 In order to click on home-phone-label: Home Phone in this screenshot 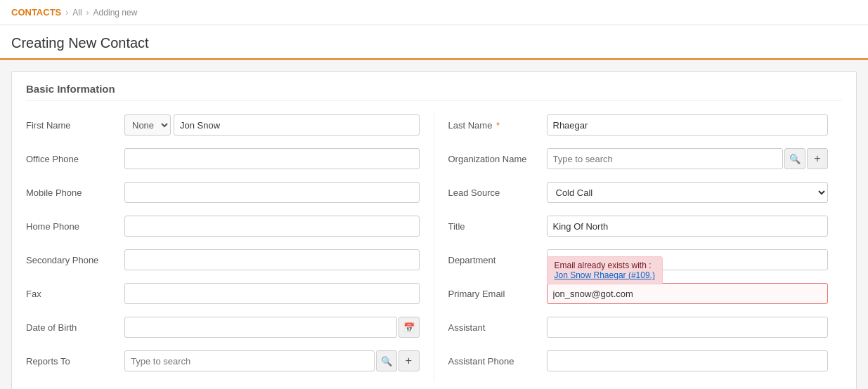, I will do `click(75, 226)`.